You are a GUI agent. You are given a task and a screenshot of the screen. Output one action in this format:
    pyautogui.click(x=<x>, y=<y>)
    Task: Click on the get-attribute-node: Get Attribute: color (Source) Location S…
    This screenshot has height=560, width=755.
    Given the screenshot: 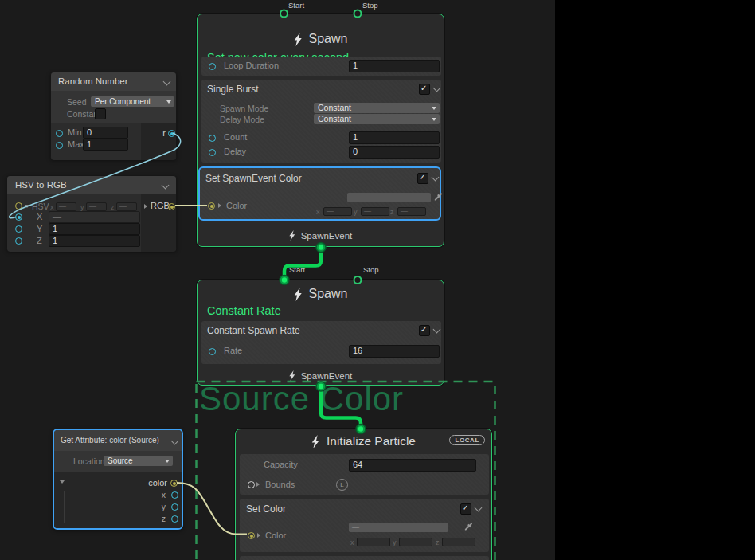 What is the action you would take?
    pyautogui.click(x=118, y=480)
    